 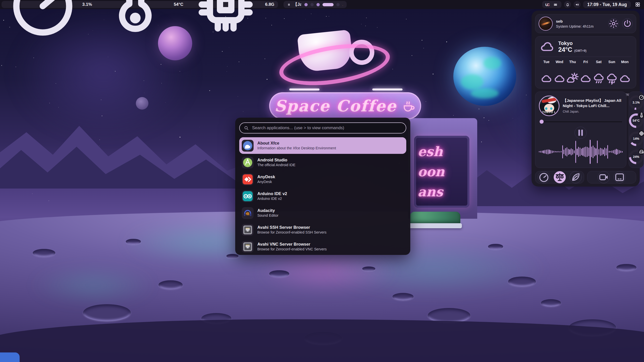 I want to click on app-list-item: Avahi VNC Server Browser Browse for Zero…, so click(x=323, y=247).